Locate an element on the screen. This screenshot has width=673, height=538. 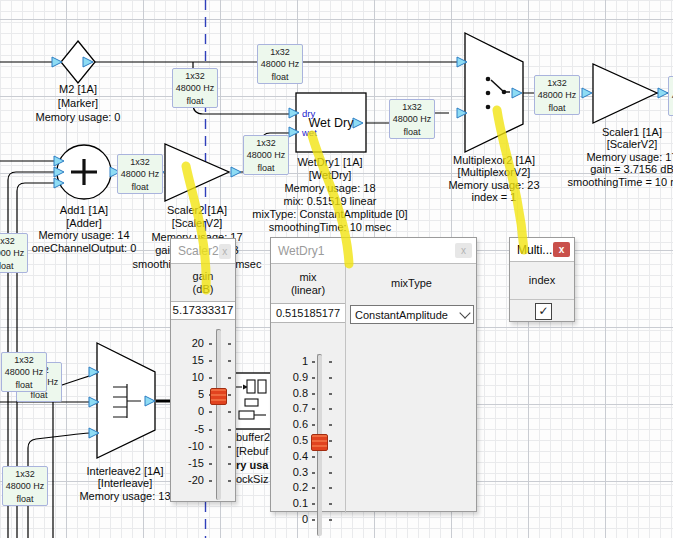
multiplexor-panel-close-icon: x is located at coordinates (562, 250).